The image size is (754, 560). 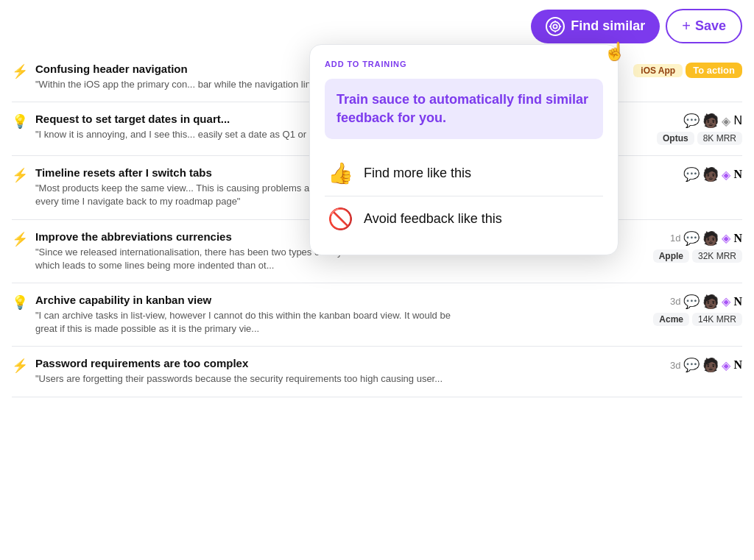 What do you see at coordinates (555, 26) in the screenshot?
I see `find-similar-icon` at bounding box center [555, 26].